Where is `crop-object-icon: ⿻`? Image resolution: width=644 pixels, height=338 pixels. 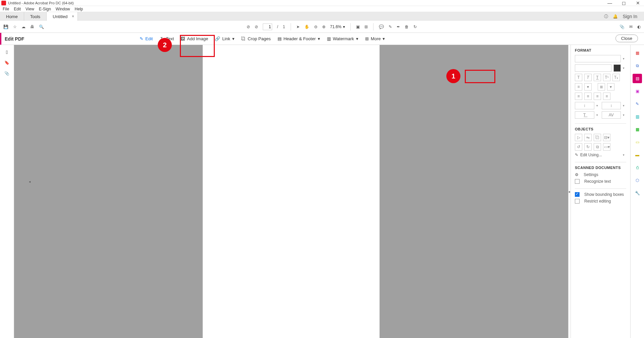 crop-object-icon: ⿻ is located at coordinates (597, 137).